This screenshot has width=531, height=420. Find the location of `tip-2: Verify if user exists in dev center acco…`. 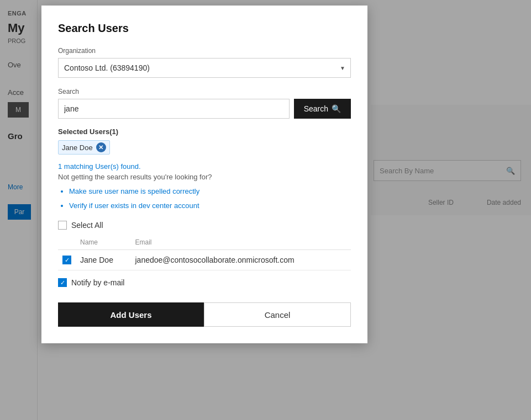

tip-2: Verify if user exists in dev center acco… is located at coordinates (210, 206).